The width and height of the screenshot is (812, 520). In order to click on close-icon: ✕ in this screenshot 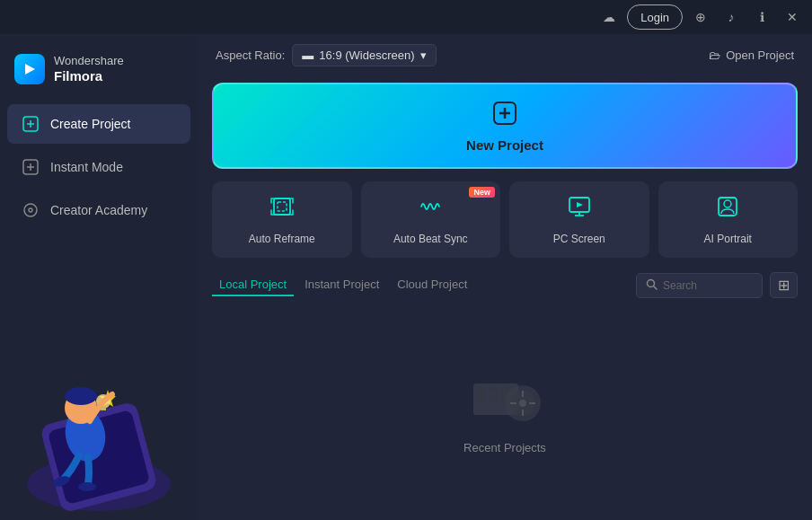, I will do `click(792, 17)`.